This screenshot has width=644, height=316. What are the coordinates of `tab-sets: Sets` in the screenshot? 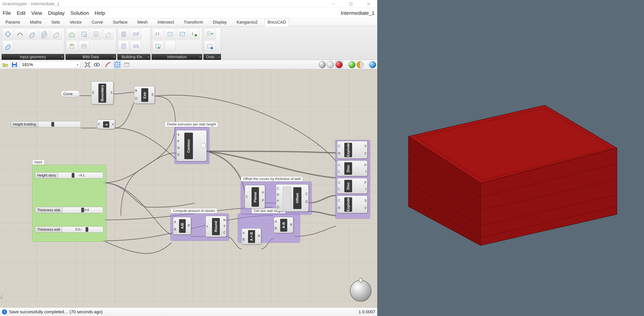 It's located at (56, 22).